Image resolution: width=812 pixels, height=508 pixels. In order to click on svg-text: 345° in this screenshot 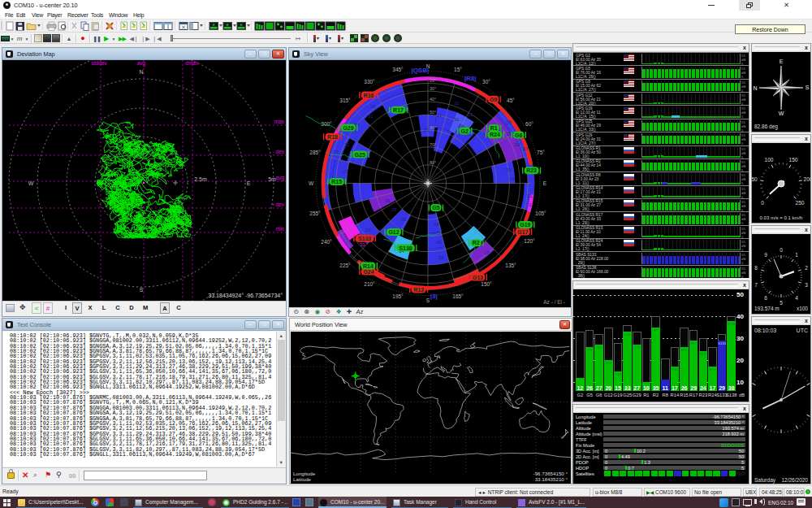, I will do `click(398, 70)`.